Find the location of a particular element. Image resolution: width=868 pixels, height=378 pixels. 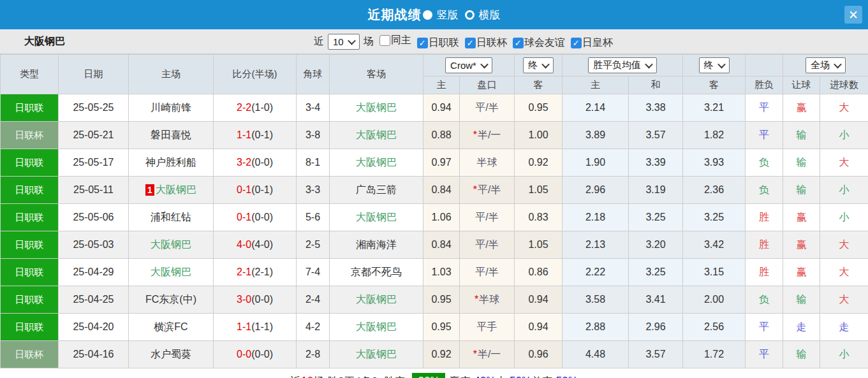

match-row: 日职联25-05-06浦和红钻0-1(0-0)5-6大阪钢巴1.06平/半0.8… is located at coordinates (434, 218).